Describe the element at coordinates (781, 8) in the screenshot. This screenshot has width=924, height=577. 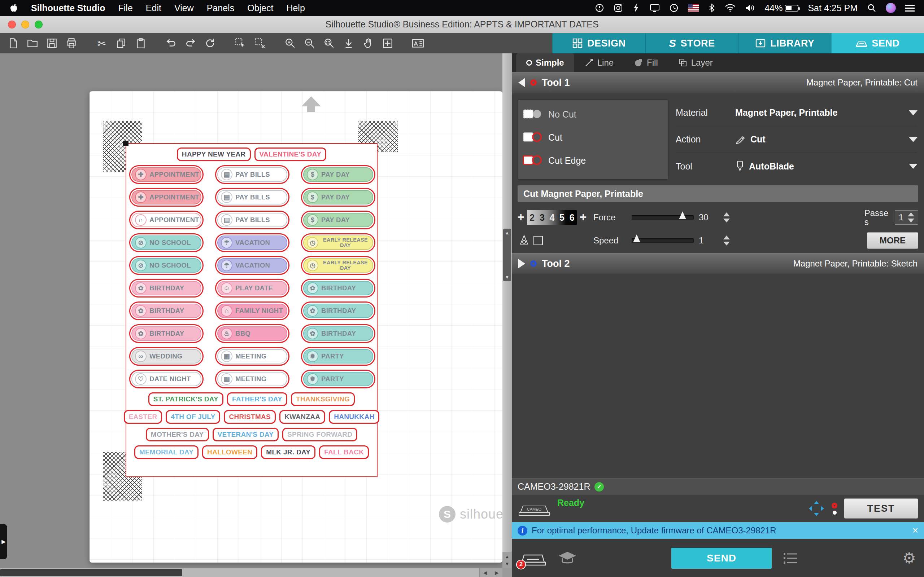
I see `battery-indicator: 44%` at that location.